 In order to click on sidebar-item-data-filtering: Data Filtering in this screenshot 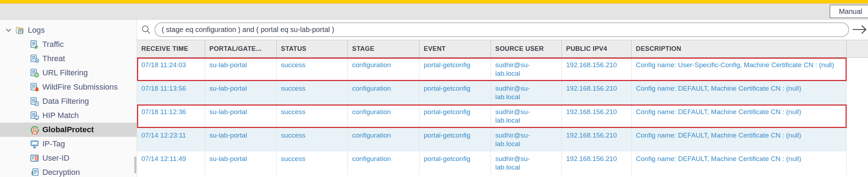, I will do `click(68, 101)`.